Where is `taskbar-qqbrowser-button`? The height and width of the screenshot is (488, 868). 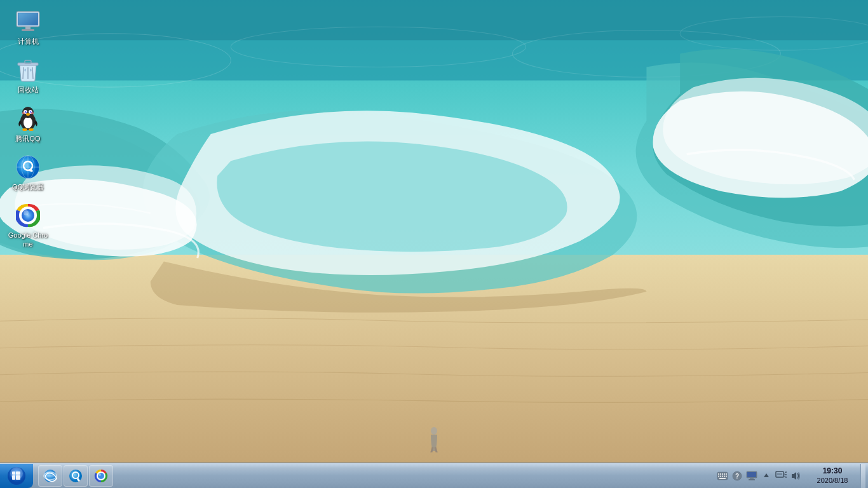 taskbar-qqbrowser-button is located at coordinates (76, 476).